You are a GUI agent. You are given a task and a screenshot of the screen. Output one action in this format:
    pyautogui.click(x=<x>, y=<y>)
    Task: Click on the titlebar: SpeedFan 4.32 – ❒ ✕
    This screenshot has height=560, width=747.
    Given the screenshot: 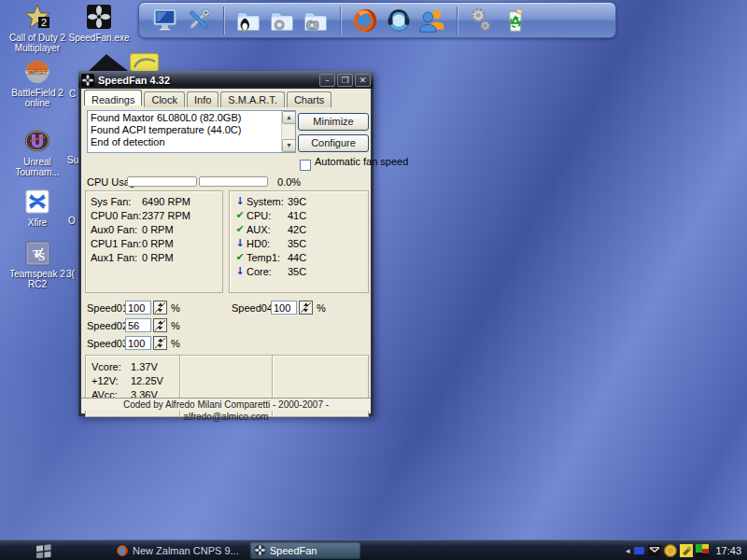 What is the action you would take?
    pyautogui.click(x=226, y=80)
    